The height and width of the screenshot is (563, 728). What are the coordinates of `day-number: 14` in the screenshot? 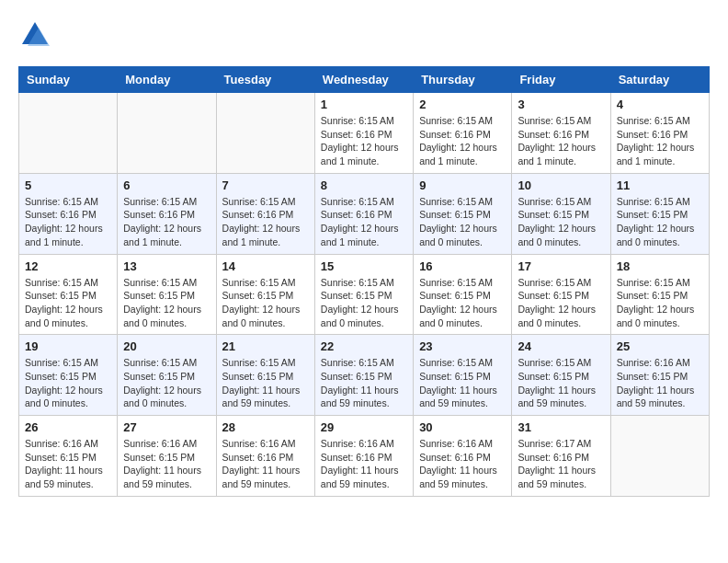 It's located at (266, 267).